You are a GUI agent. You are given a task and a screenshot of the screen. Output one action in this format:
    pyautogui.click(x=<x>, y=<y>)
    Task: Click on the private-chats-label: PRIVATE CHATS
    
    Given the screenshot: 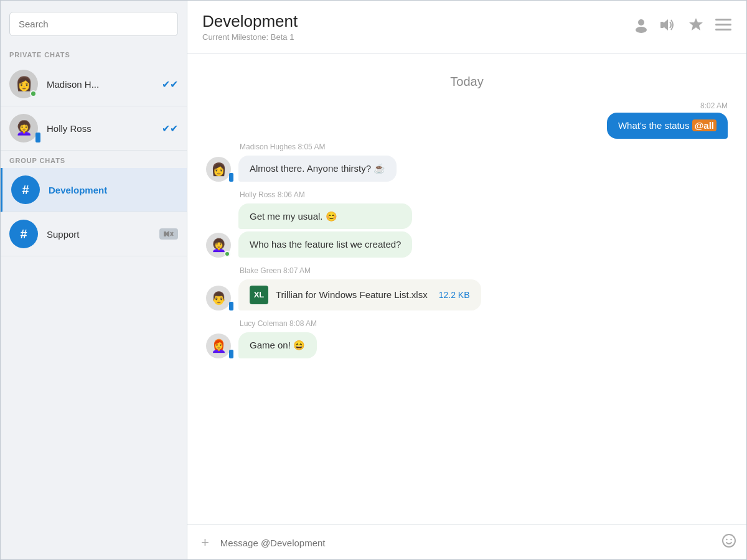 What is the action you would take?
    pyautogui.click(x=93, y=54)
    